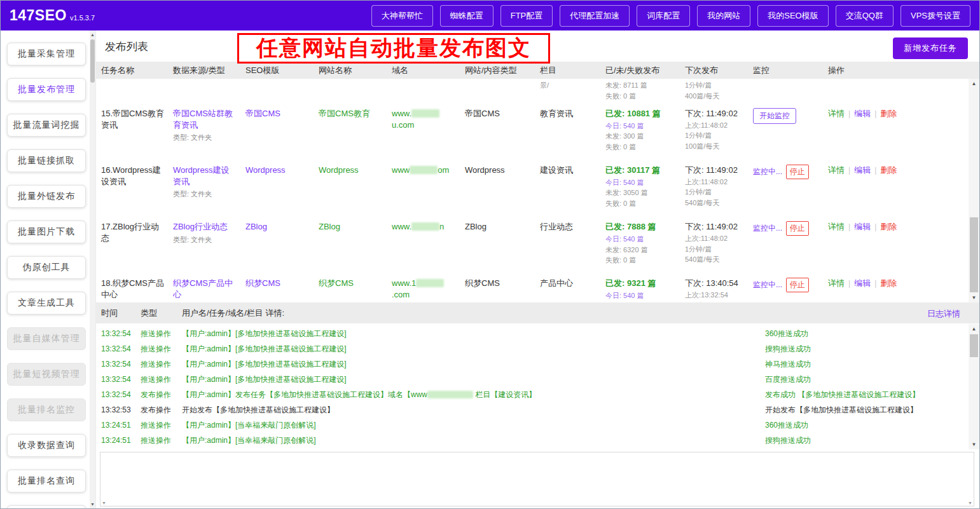  I want to click on col-publish-stats: 已/未/失败发布, so click(640, 71).